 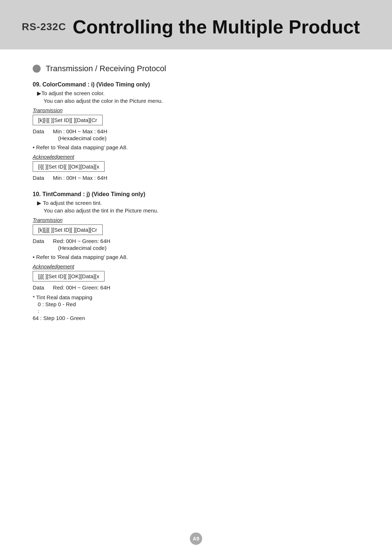 I want to click on section-title: Transmission / Receiving Protocol, so click(x=106, y=69).